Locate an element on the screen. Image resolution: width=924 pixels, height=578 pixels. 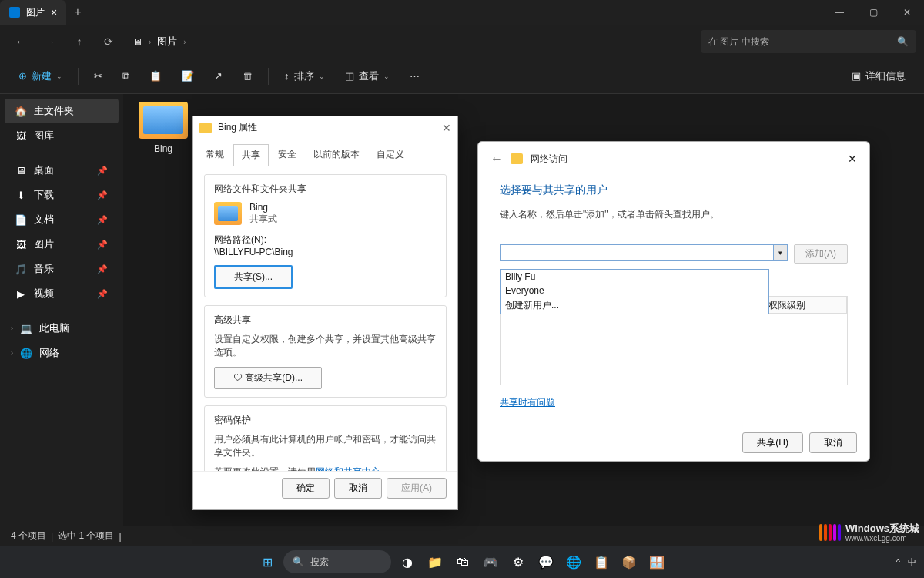
dialog-tabs: 常规 共享 安全 以前的版本 自定义 is located at coordinates (325, 153).